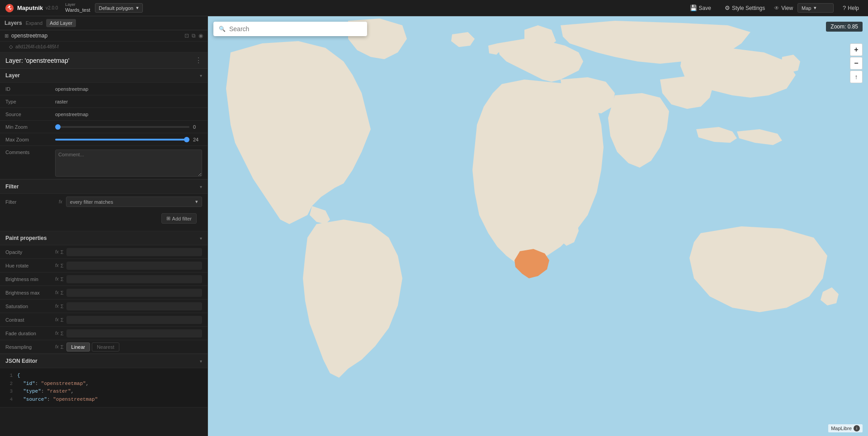  I want to click on zoom-in-button: +, so click(856, 50).